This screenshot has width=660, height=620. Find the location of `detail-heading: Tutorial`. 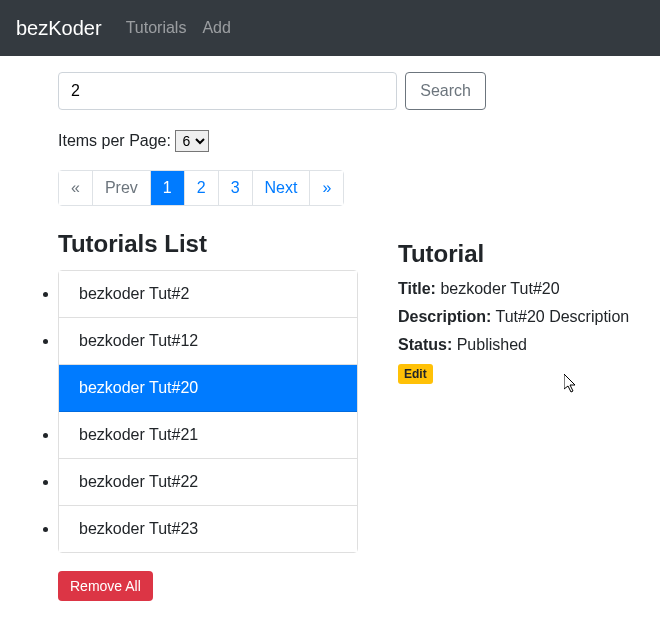

detail-heading: Tutorial is located at coordinates (518, 254).